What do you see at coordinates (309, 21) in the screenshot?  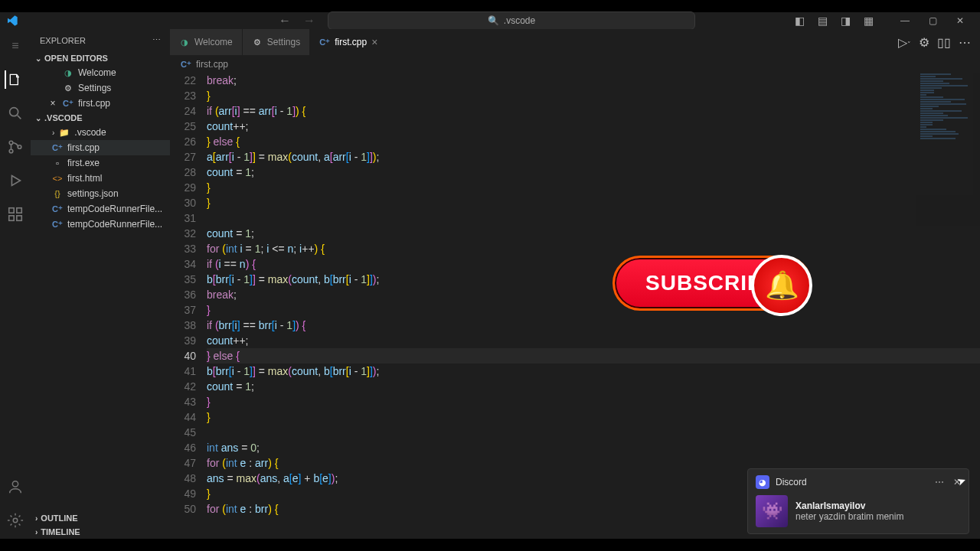 I see `nav-forward-button: →` at bounding box center [309, 21].